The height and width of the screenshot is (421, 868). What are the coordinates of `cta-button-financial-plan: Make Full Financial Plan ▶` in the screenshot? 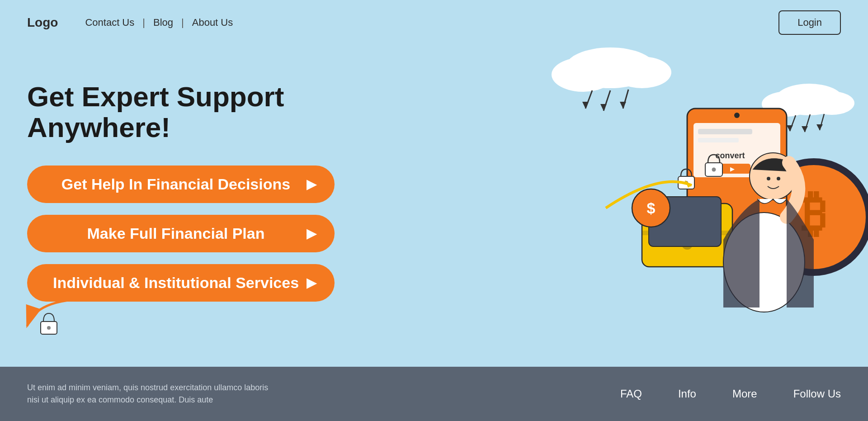 It's located at (181, 233).